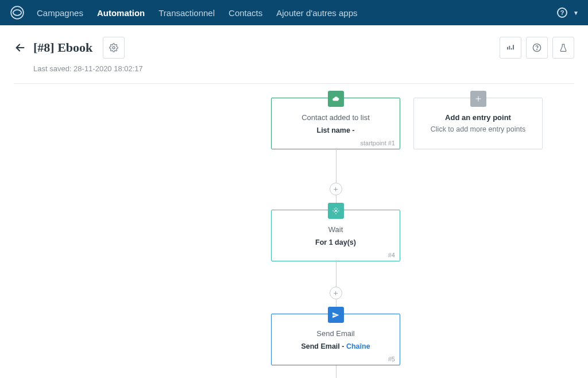 The width and height of the screenshot is (588, 378). Describe the element at coordinates (478, 117) in the screenshot. I see `entry-block-title: Add an entry point` at that location.